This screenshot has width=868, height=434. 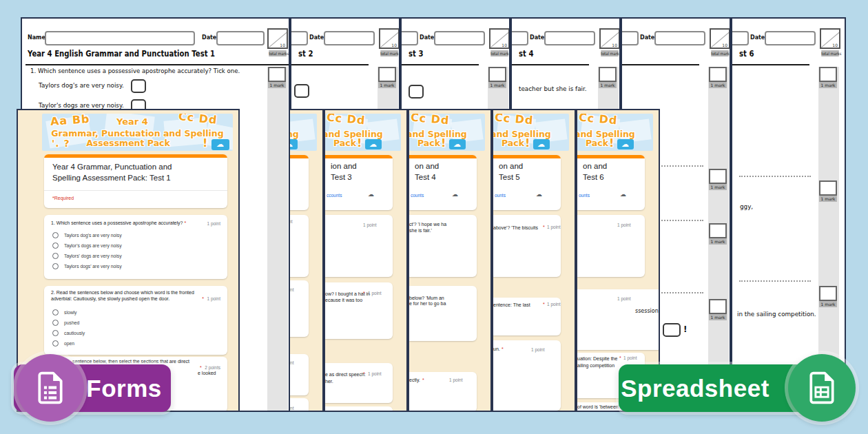 I want to click on question-text-fragment: sentence below, then select the sections…, so click(x=131, y=361).